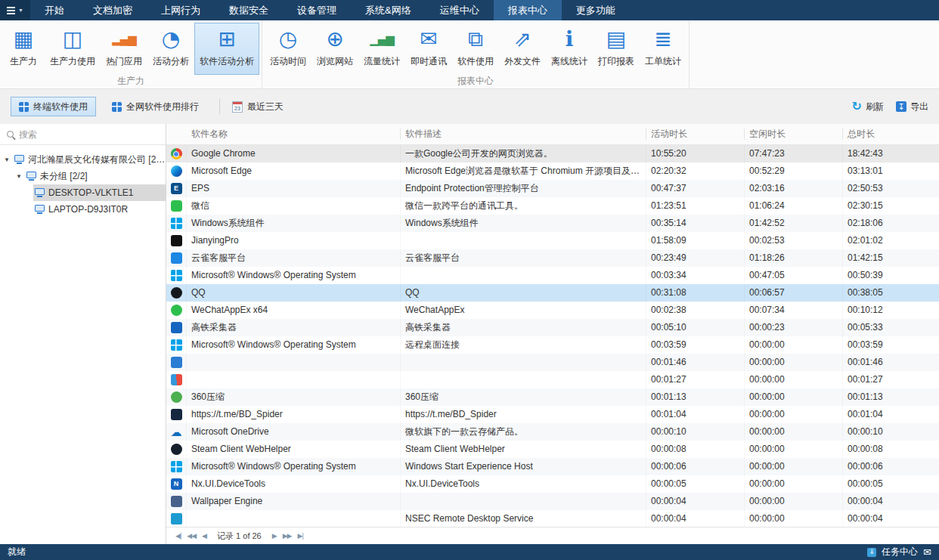 The width and height of the screenshot is (939, 560). I want to click on menu-item: 开始, so click(54, 11).